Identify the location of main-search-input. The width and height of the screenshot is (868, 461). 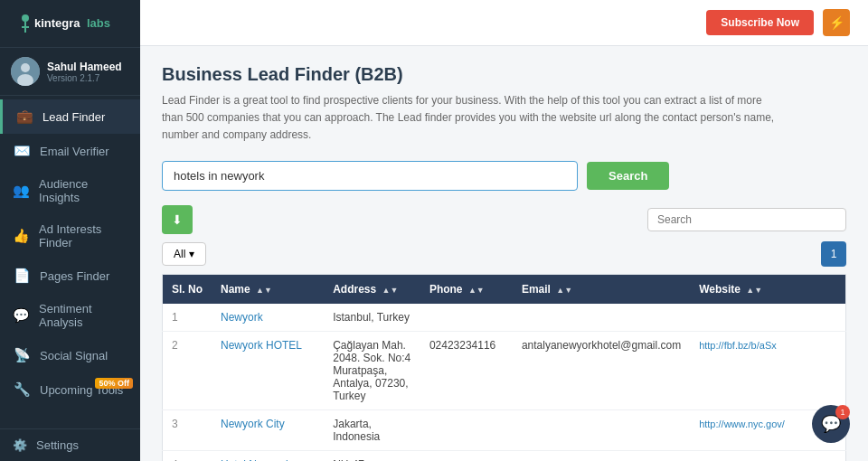
(370, 175).